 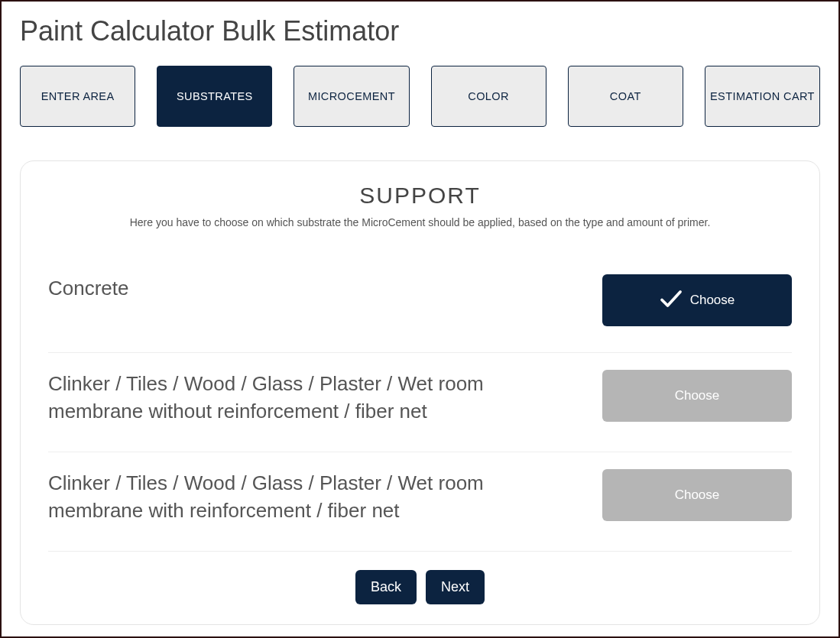 What do you see at coordinates (420, 306) in the screenshot?
I see `option-row: Concrete Choose` at bounding box center [420, 306].